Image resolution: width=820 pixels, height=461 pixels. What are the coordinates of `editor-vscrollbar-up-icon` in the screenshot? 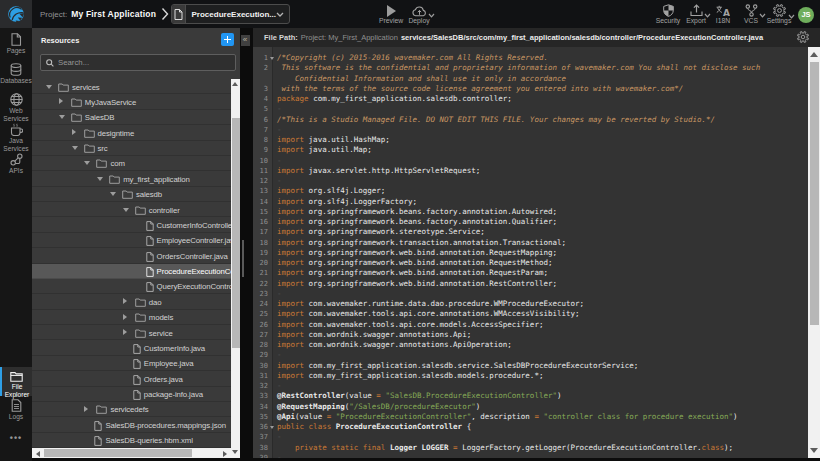 It's located at (814, 54).